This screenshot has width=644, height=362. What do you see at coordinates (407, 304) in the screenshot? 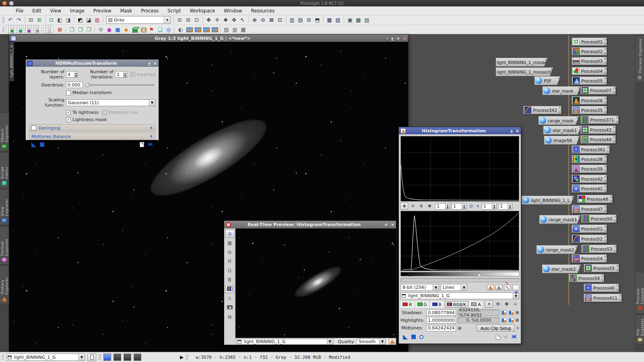
I see `channel-r-button: R` at bounding box center [407, 304].